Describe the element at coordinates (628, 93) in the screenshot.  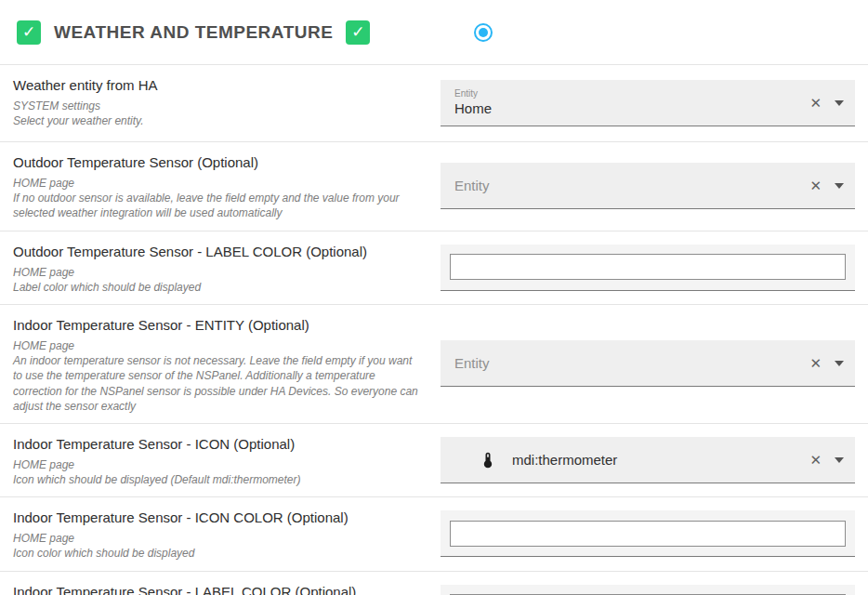
I see `select-floating-label: Entity` at that location.